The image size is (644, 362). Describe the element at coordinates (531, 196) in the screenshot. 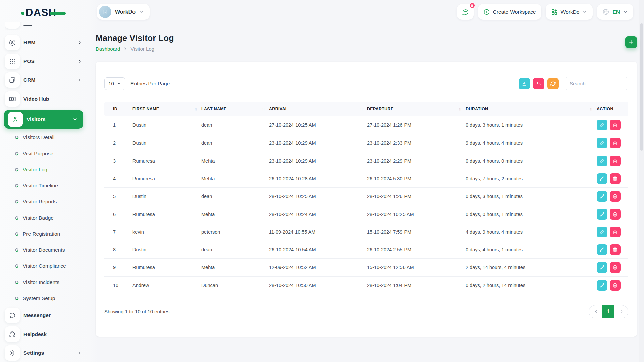

I see `cell-duration: 0 days, 3 hours, 1 minutes` at that location.